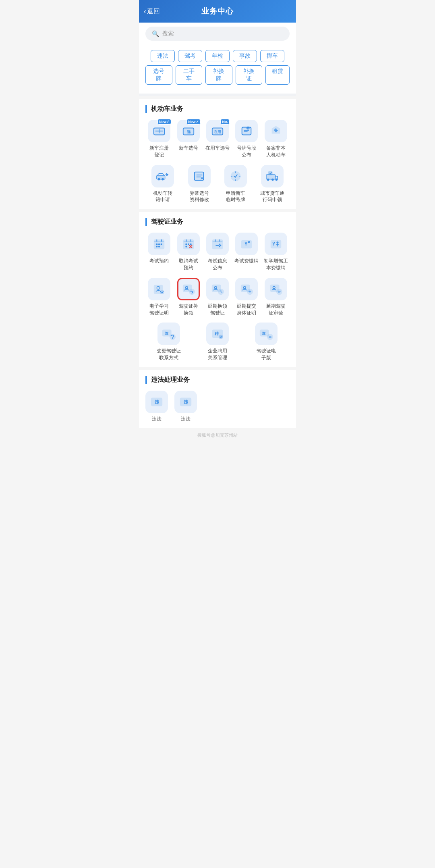 This screenshot has height=868, width=435. I want to click on item-violation1: 违 违法, so click(157, 406).